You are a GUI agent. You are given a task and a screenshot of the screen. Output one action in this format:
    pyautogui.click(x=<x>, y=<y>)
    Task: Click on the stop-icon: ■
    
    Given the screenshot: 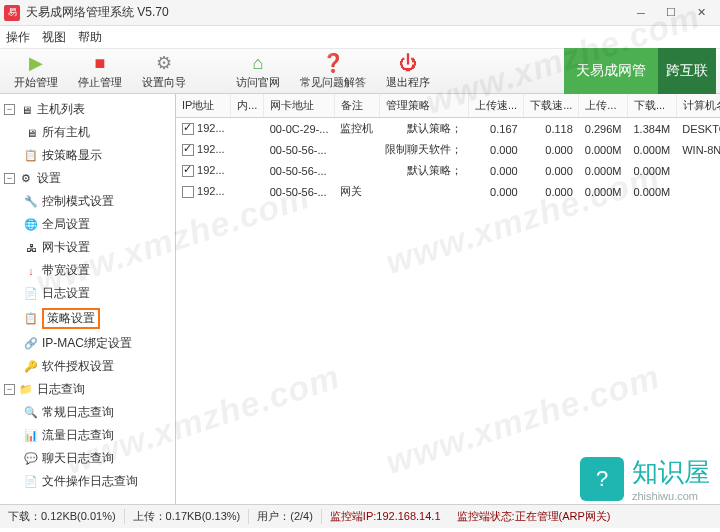 What is the action you would take?
    pyautogui.click(x=100, y=63)
    